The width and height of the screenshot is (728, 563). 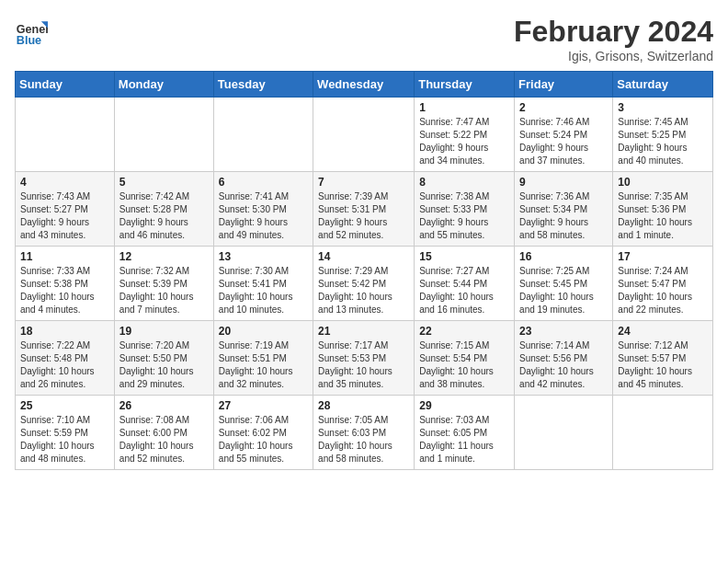 What do you see at coordinates (263, 331) in the screenshot?
I see `day-number: 20` at bounding box center [263, 331].